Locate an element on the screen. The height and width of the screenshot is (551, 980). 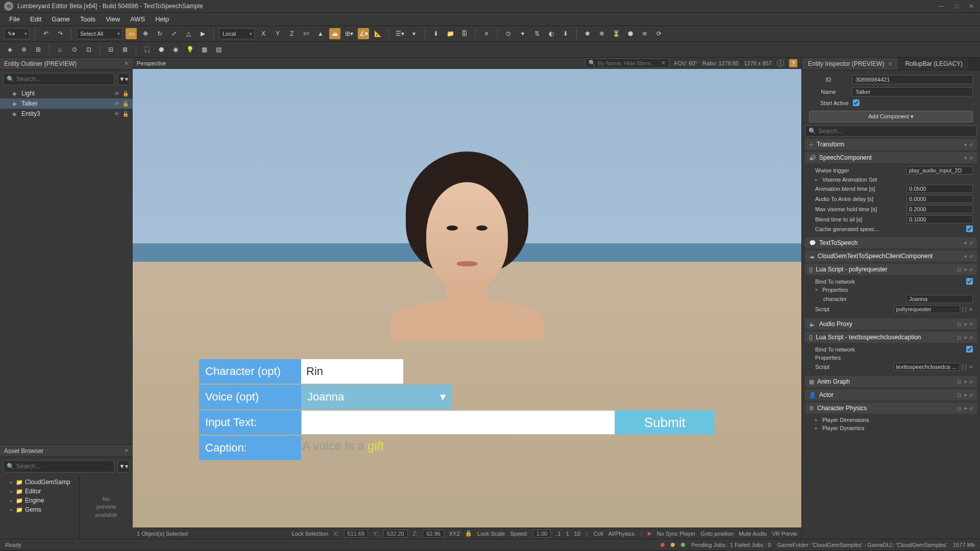
tb2-m: ▦ is located at coordinates (204, 49).